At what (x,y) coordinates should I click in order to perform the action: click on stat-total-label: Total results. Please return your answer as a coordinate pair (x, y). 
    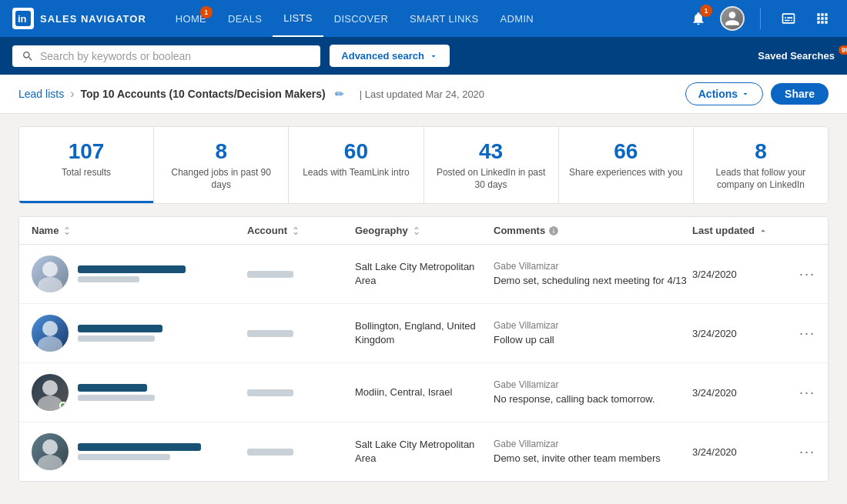
    Looking at the image, I should click on (86, 173).